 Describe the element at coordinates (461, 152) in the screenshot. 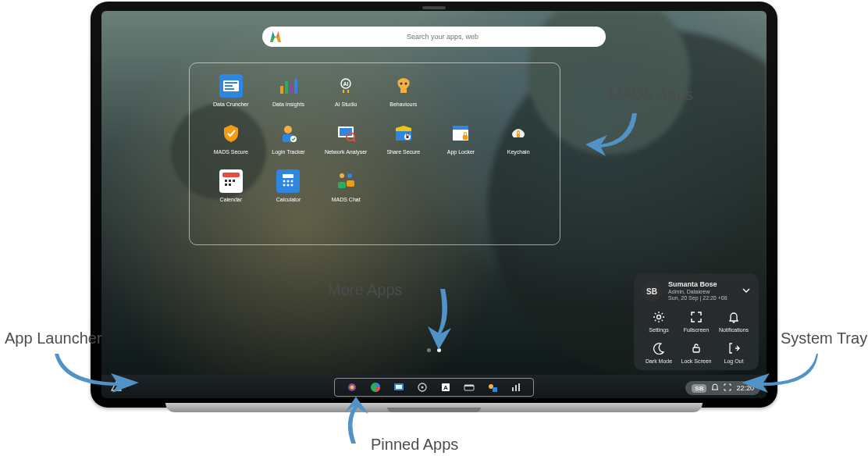

I see `app-label: App Locker` at that location.